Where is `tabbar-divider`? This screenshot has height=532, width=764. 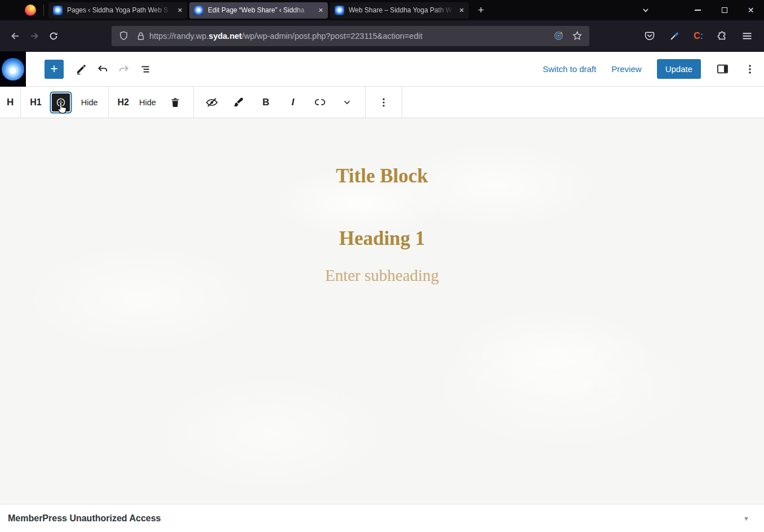
tabbar-divider is located at coordinates (44, 10).